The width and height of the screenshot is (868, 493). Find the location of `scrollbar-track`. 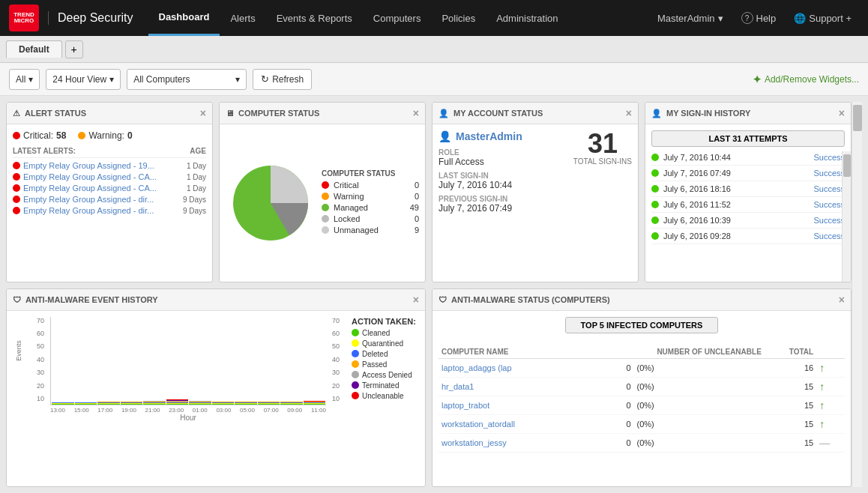

scrollbar-track is located at coordinates (846, 217).